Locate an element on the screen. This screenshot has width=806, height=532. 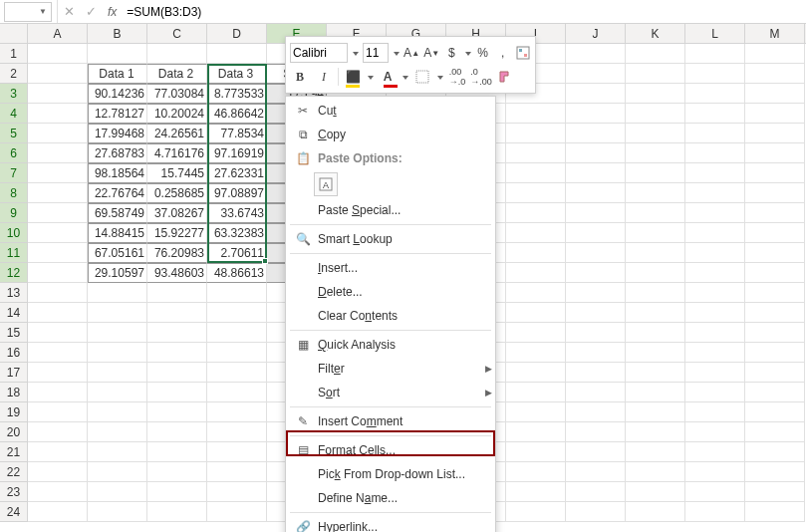
row-header: 17 is located at coordinates (14, 373).